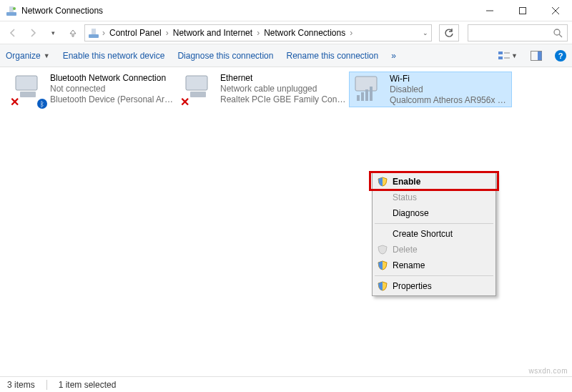 This screenshot has width=572, height=392. What do you see at coordinates (425, 33) in the screenshot?
I see `path-dropdown: ⌄` at bounding box center [425, 33].